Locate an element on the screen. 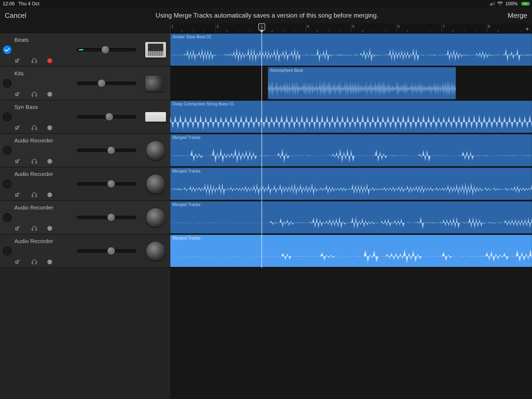 The width and height of the screenshot is (532, 399). track-row: Kits is located at coordinates (85, 83).